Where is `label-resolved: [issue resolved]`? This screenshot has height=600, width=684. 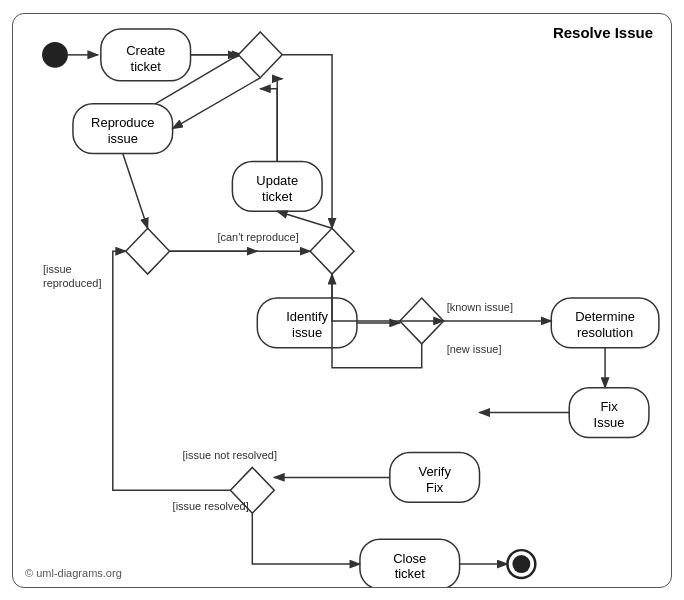 label-resolved: [issue resolved] is located at coordinates (211, 506).